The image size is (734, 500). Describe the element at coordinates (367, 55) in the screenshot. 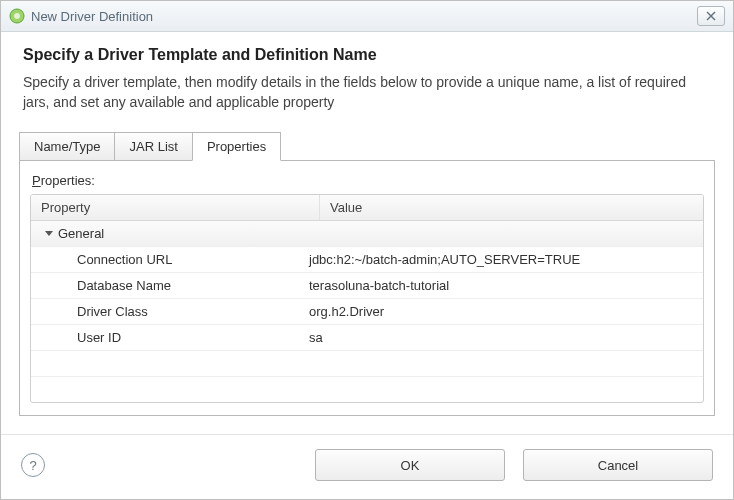

I see `page-heading: Specify a Driver Template and Definition…` at that location.